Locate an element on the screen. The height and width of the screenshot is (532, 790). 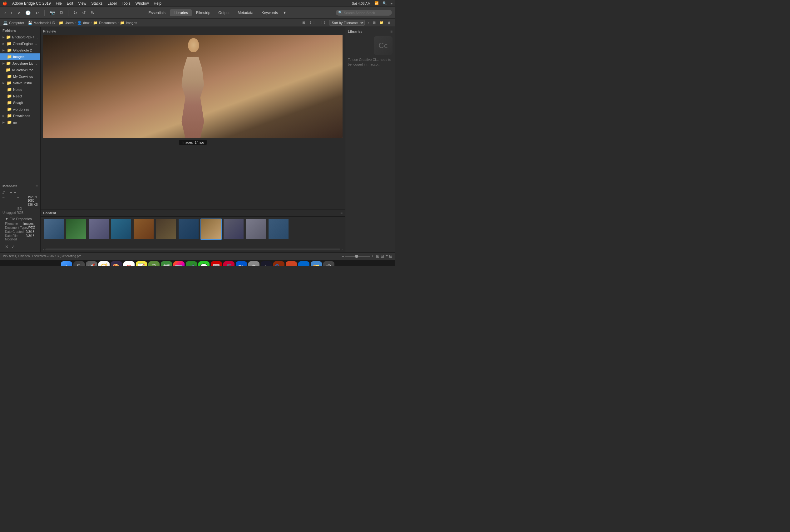
folder-item-wordpress: 📁 wordpress is located at coordinates (20, 109).